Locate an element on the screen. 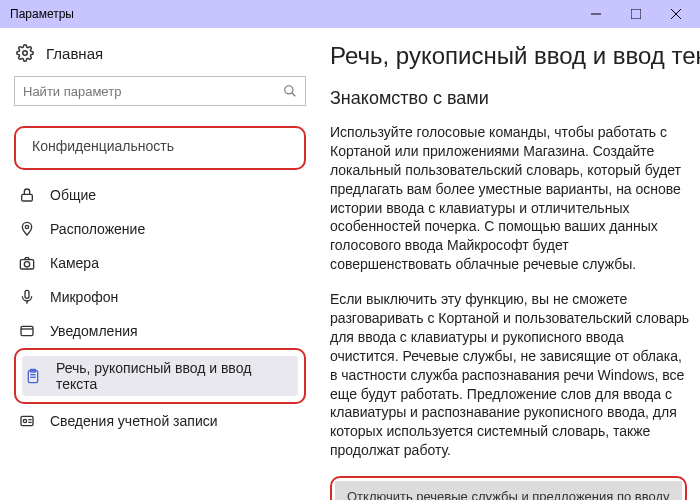 This screenshot has width=700, height=500. category-header-highlight: Конфиденциальность is located at coordinates (160, 148).